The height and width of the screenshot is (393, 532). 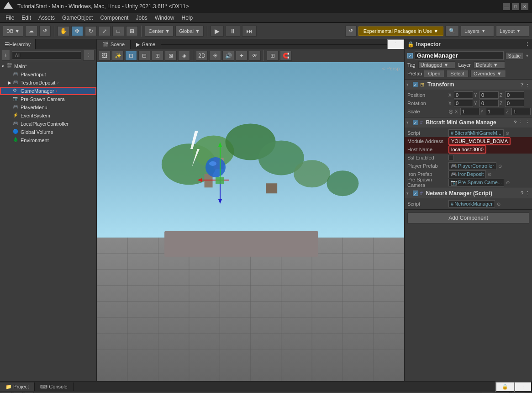 What do you see at coordinates (469, 193) in the screenshot?
I see `network-header: ▾ ✓ # Network Manager (Script) ? ⋮` at bounding box center [469, 193].